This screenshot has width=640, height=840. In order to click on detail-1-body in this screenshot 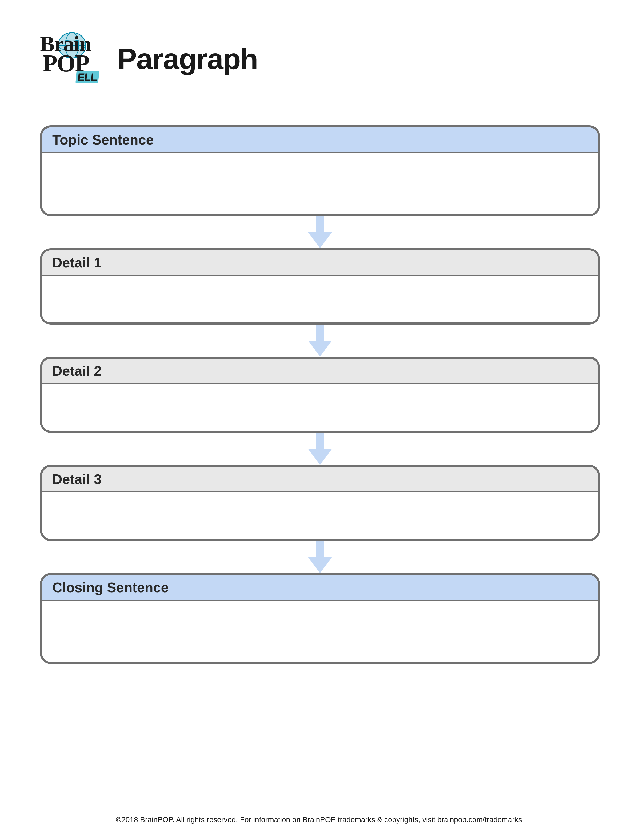, I will do `click(320, 299)`.